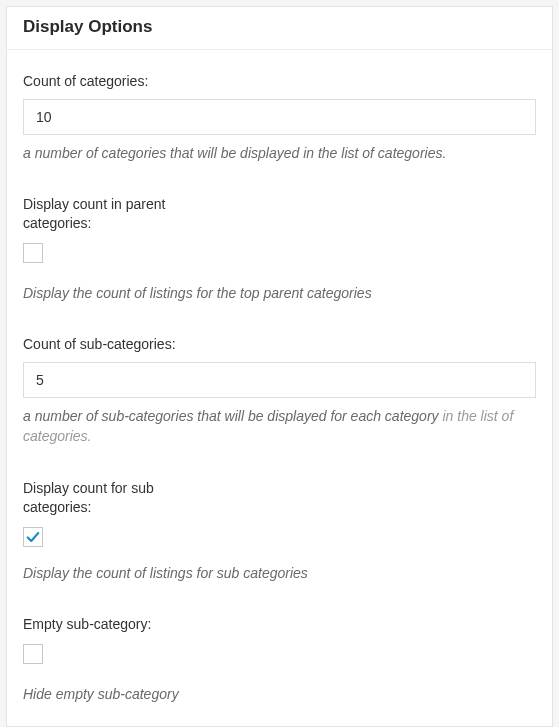  I want to click on panel-title: Display Options, so click(280, 27).